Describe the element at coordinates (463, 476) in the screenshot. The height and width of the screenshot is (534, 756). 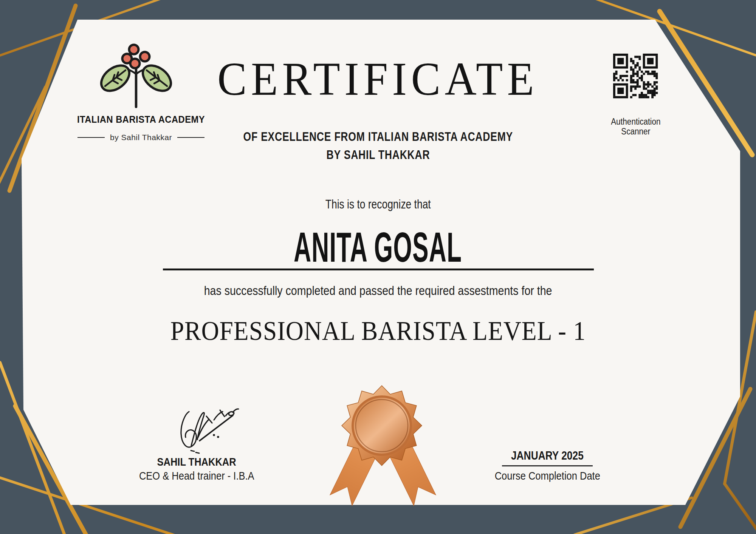
I see `completion-date-label: Course Completion Date` at that location.